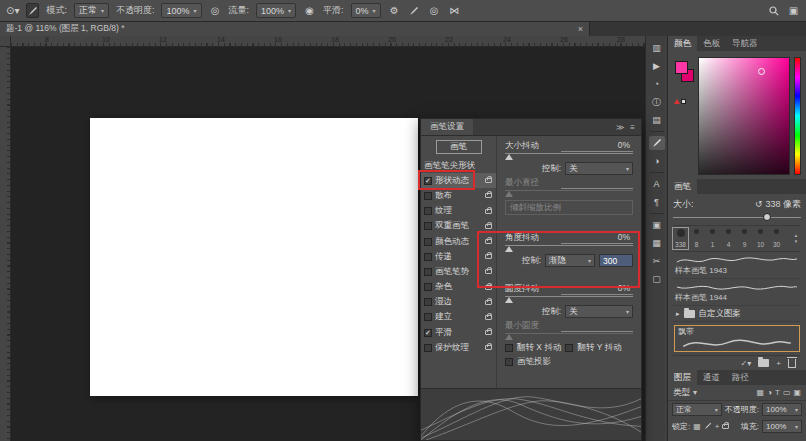 Image resolution: width=806 pixels, height=441 pixels. What do you see at coordinates (32, 10) in the screenshot?
I see `toggle-brush-settings-icon` at bounding box center [32, 10].